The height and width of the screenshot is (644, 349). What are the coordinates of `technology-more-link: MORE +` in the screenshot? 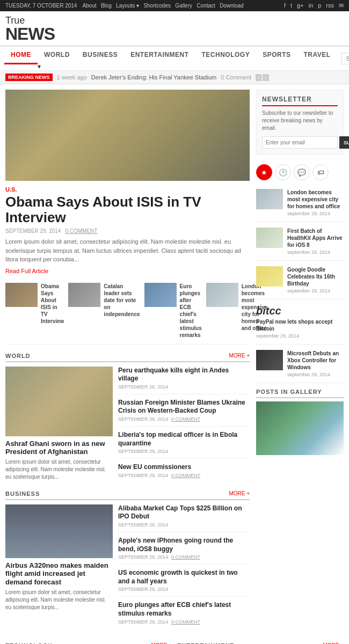 It's located at (161, 643).